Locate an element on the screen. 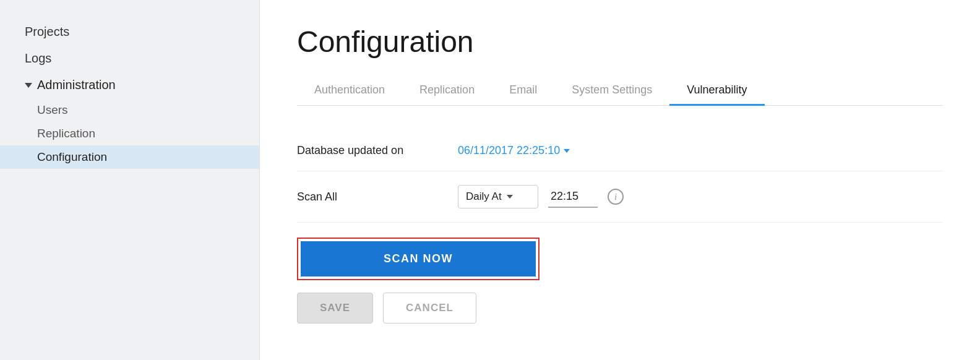 The height and width of the screenshot is (360, 980). db-updated-value: 06/11/2017 22:25:10 is located at coordinates (700, 151).